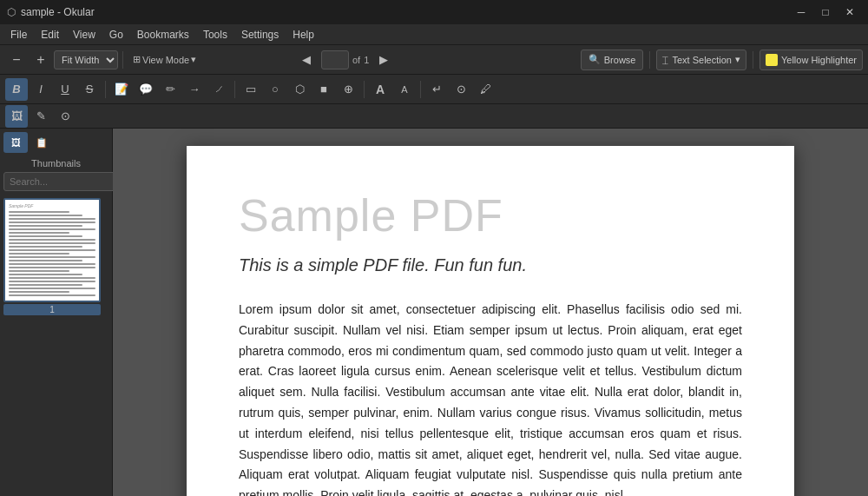 The width and height of the screenshot is (868, 496). What do you see at coordinates (137, 59) in the screenshot?
I see `view-mode-icon: ⊞` at bounding box center [137, 59].